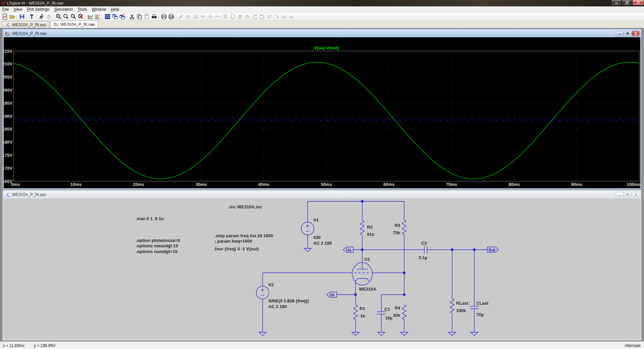 The height and width of the screenshot is (349, 644). Describe the element at coordinates (90, 17) in the screenshot. I see `autorange-button` at that location.